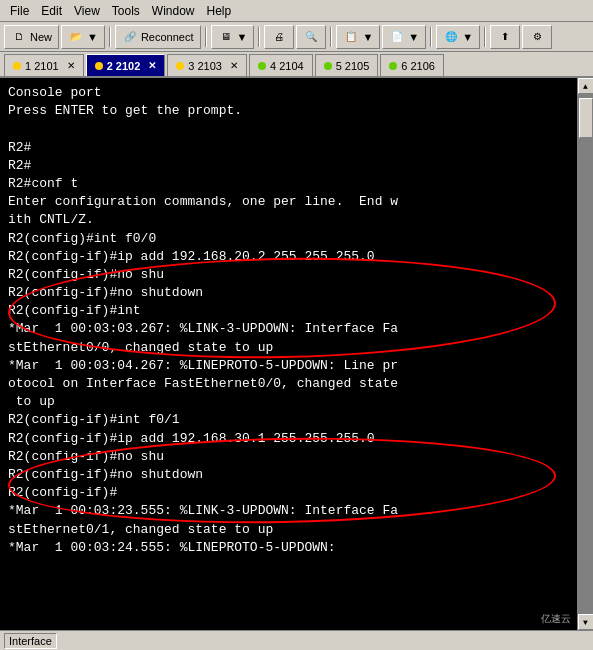 Image resolution: width=593 pixels, height=650 pixels. What do you see at coordinates (397, 37) in the screenshot?
I see `paste-icon: 📄` at bounding box center [397, 37].